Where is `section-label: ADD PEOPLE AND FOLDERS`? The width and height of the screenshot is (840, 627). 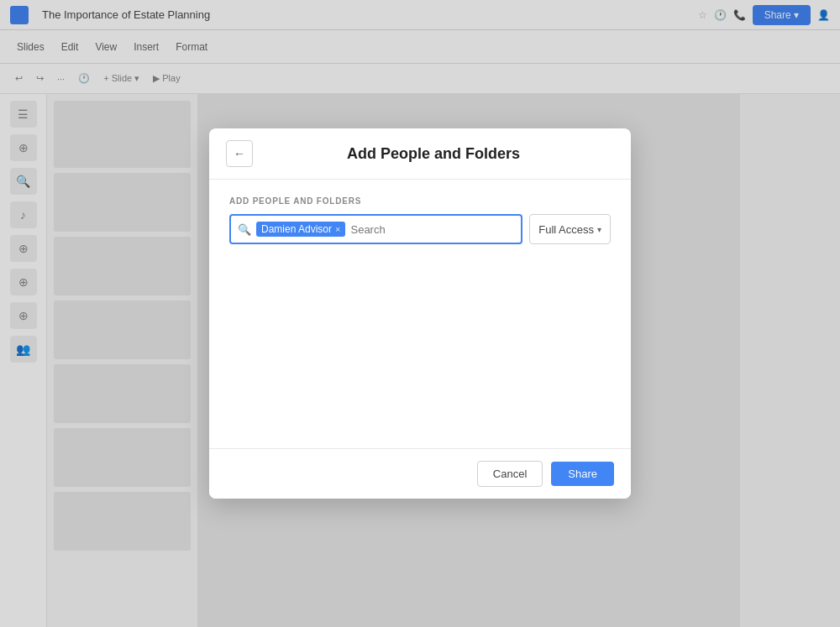 section-label: ADD PEOPLE AND FOLDERS is located at coordinates (420, 201).